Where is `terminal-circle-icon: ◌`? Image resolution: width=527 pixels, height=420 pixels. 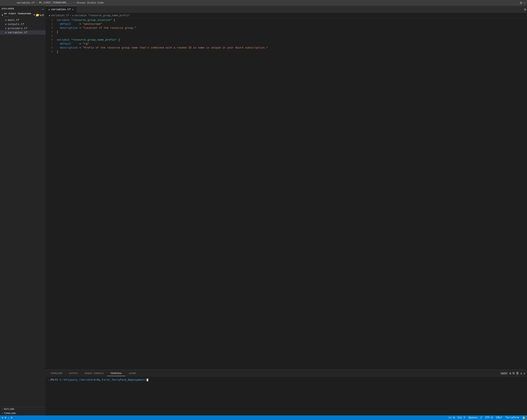 terminal-circle-icon: ◌ is located at coordinates (49, 380).